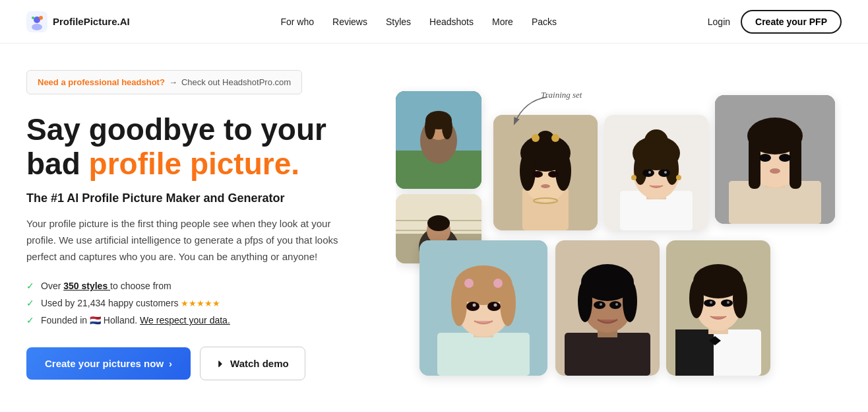 Image resolution: width=868 pixels, height=412 pixels. What do you see at coordinates (451, 22) in the screenshot?
I see `nav-headshots: Headshots` at bounding box center [451, 22].